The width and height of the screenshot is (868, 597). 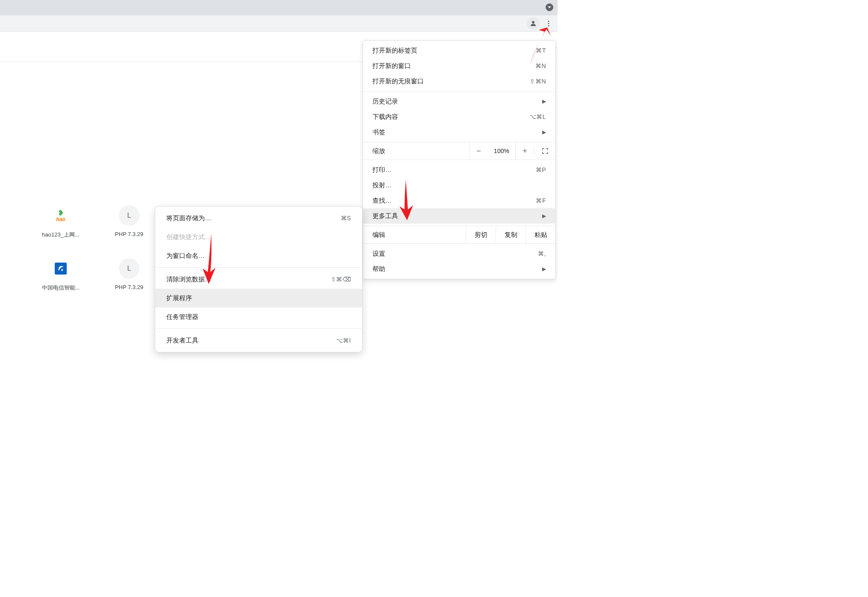 I want to click on menu-new-tab: 打开新的标签页 ⌘T, so click(x=459, y=50).